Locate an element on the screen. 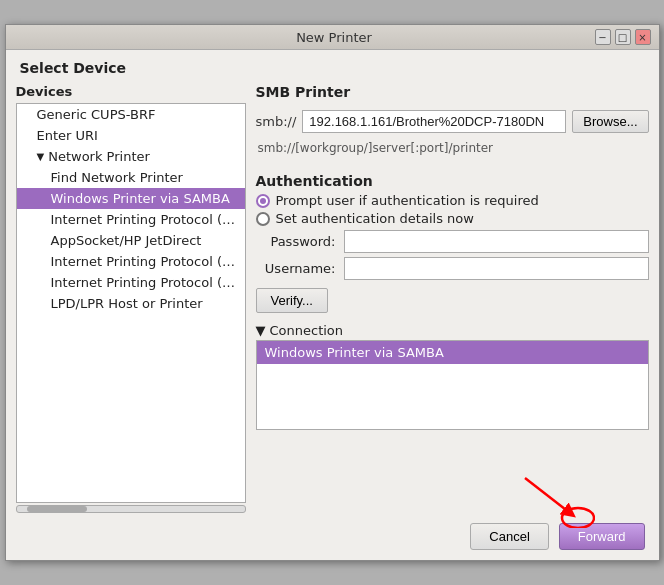 The image size is (664, 585). auth-section: Authentication Prompt user if authentica… is located at coordinates (452, 241).